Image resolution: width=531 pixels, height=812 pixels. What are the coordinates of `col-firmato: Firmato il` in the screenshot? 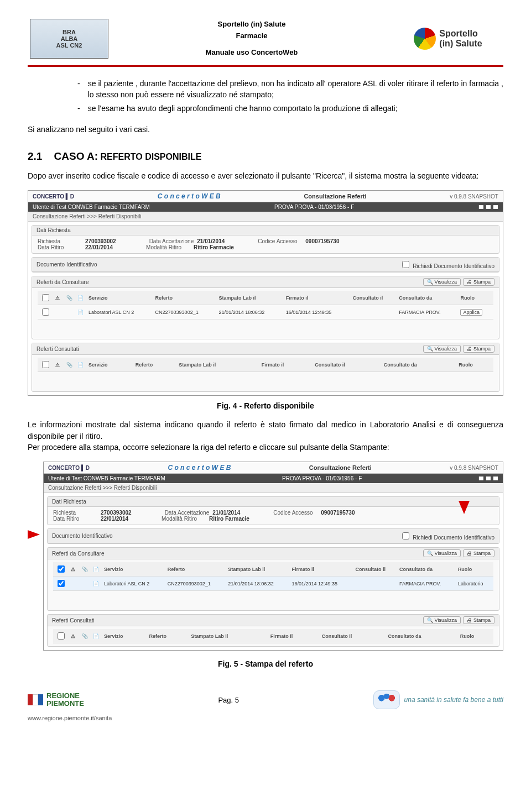 It's located at (317, 298).